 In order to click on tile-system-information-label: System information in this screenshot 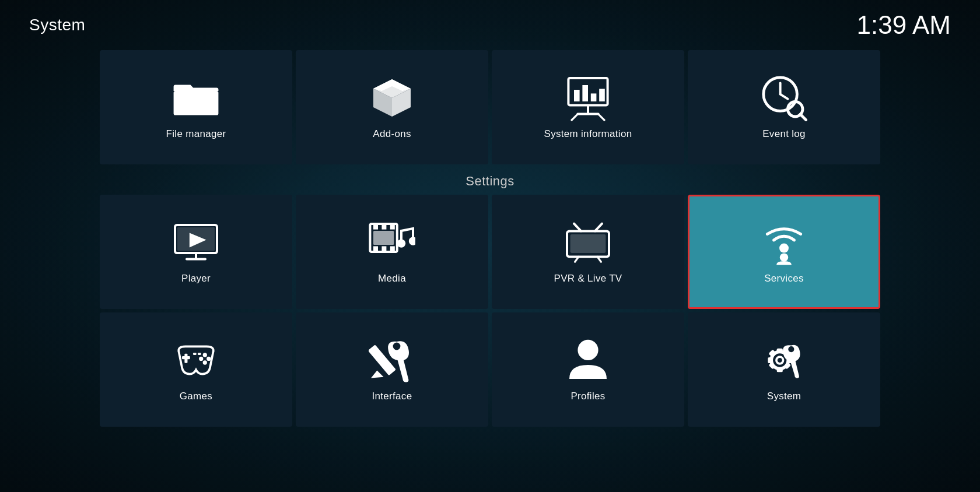, I will do `click(588, 134)`.